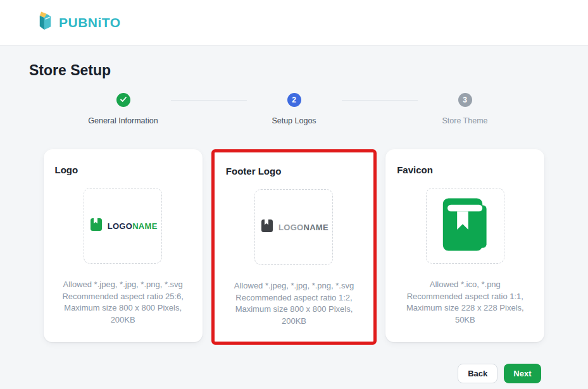 Image resolution: width=588 pixels, height=389 pixels. Describe the element at coordinates (294, 227) in the screenshot. I see `footer-logo-upload-dropzone: LOGONAME` at that location.